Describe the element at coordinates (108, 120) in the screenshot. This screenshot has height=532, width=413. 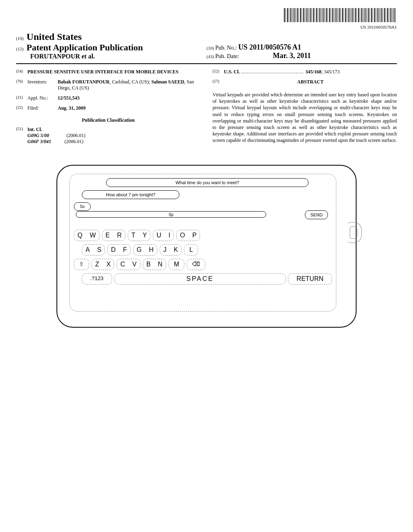
I see `pub-class-title: Publication Classification` at that location.